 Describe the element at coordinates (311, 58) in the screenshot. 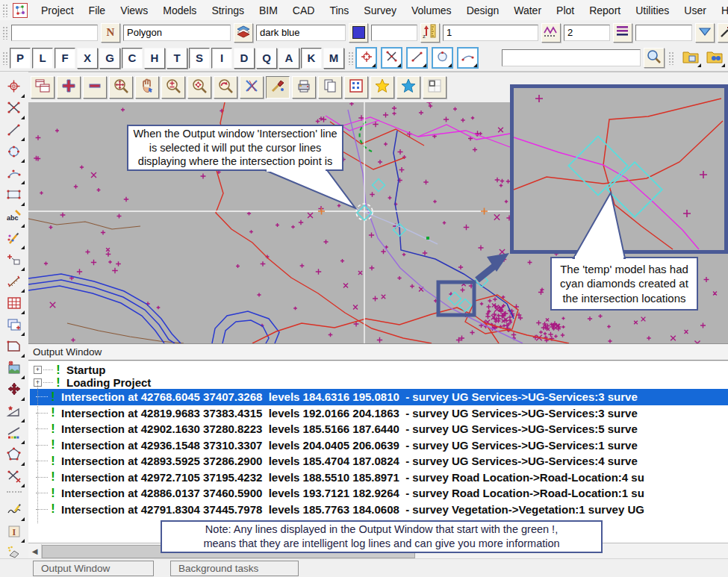

I see `snap-letter-k: K` at that location.